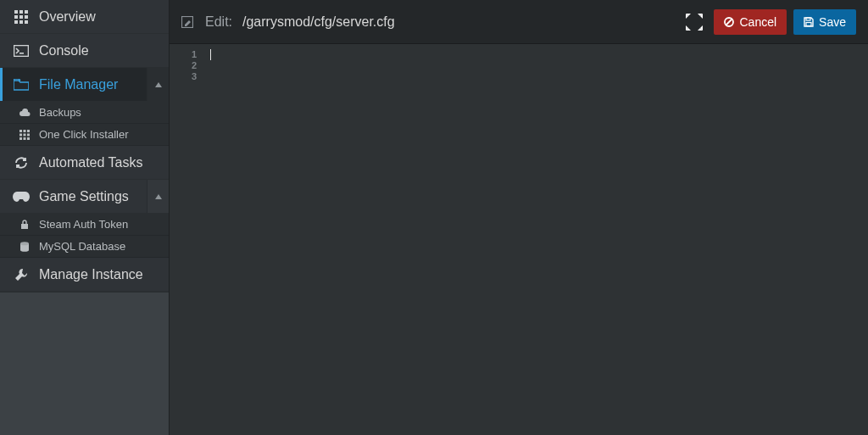 This screenshot has width=868, height=435. What do you see at coordinates (189, 243) in the screenshot?
I see `line-number-gutter: 1 2 3` at bounding box center [189, 243].